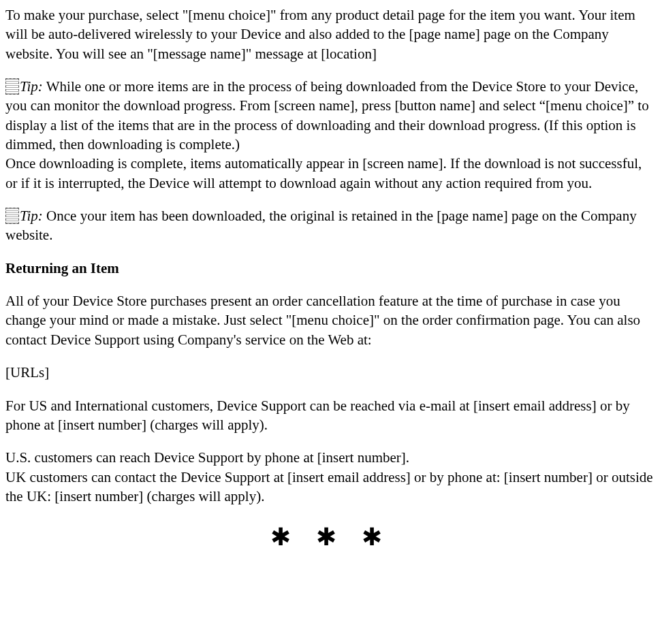 The image size is (662, 644). Describe the element at coordinates (327, 116) in the screenshot. I see `tip-1-body: While one or more items are in the proce…` at that location.